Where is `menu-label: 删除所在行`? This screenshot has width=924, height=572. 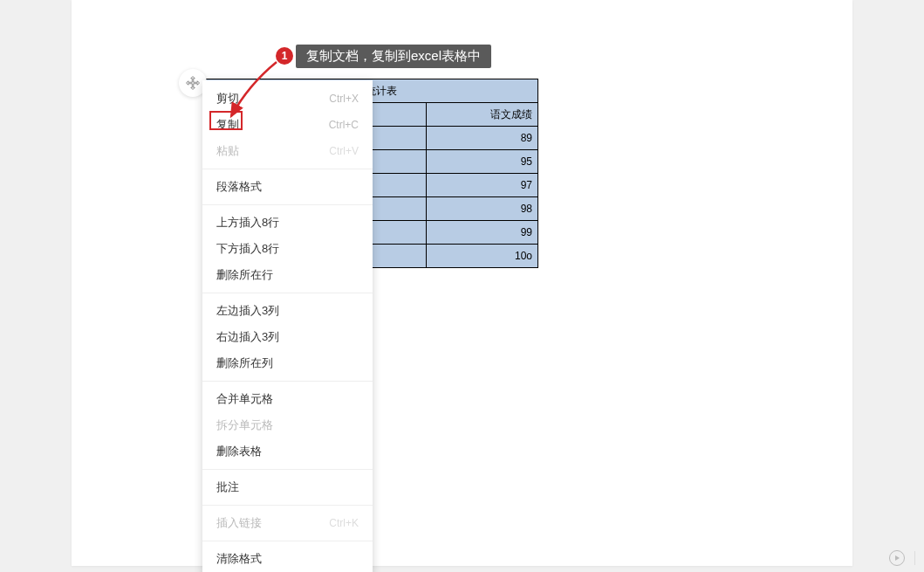
menu-label: 删除所在行 is located at coordinates (244, 275).